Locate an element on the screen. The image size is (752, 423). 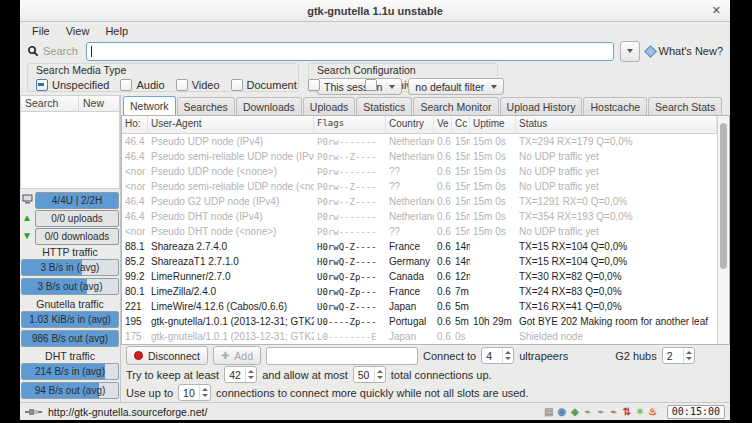
cell-agent: Pseudo UDP node (IPv4) is located at coordinates (231, 142).